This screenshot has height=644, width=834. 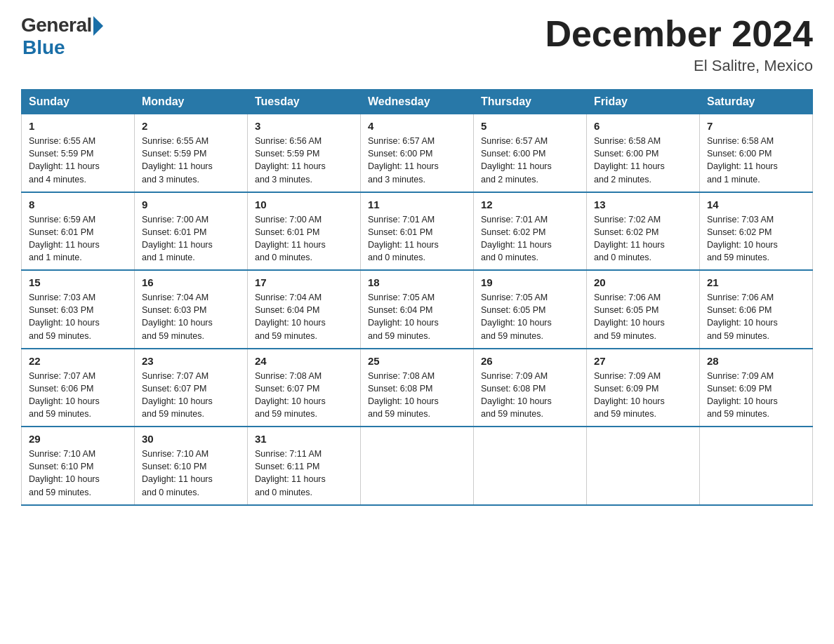 I want to click on day-info: Sunrise: 7:04 AM Sunset: 6:03 PM Dayligh…, so click(x=191, y=317).